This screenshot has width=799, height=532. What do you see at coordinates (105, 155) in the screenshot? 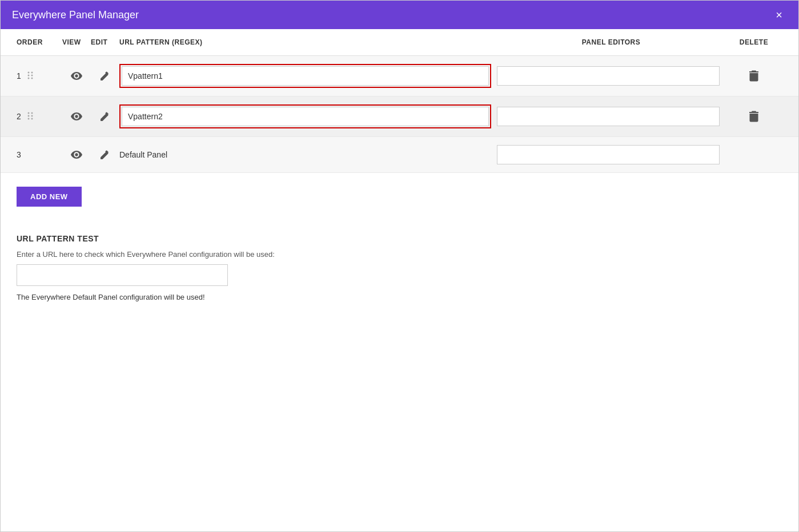
I see `row-3-edit` at bounding box center [105, 155].